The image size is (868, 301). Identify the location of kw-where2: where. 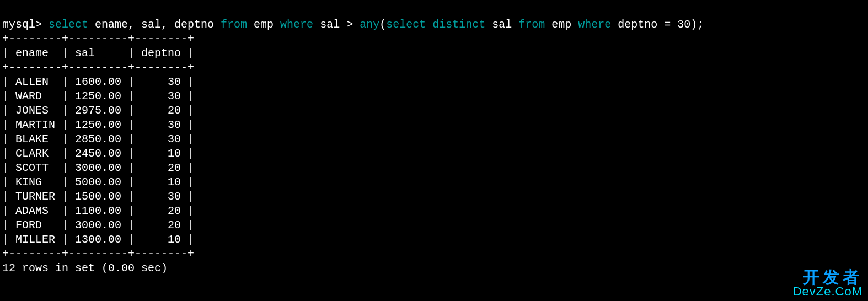
(594, 24).